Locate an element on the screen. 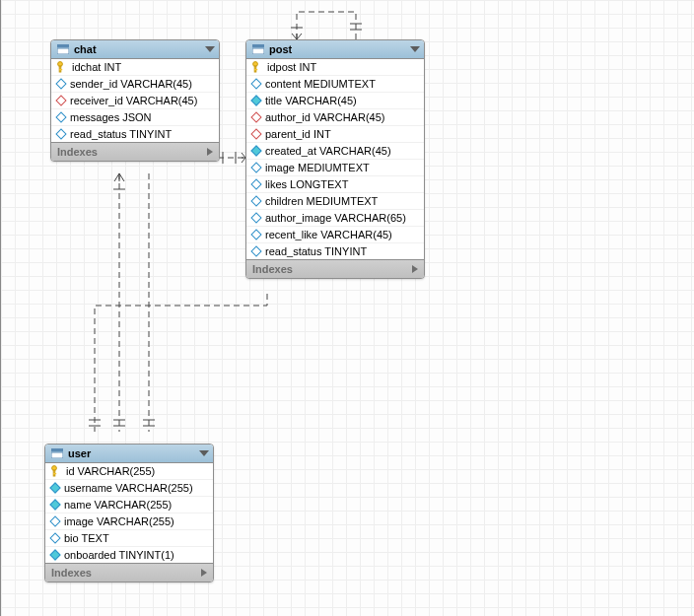  column-list: id VARCHAR(255)username VARCHAR(255)name… is located at coordinates (129, 513).